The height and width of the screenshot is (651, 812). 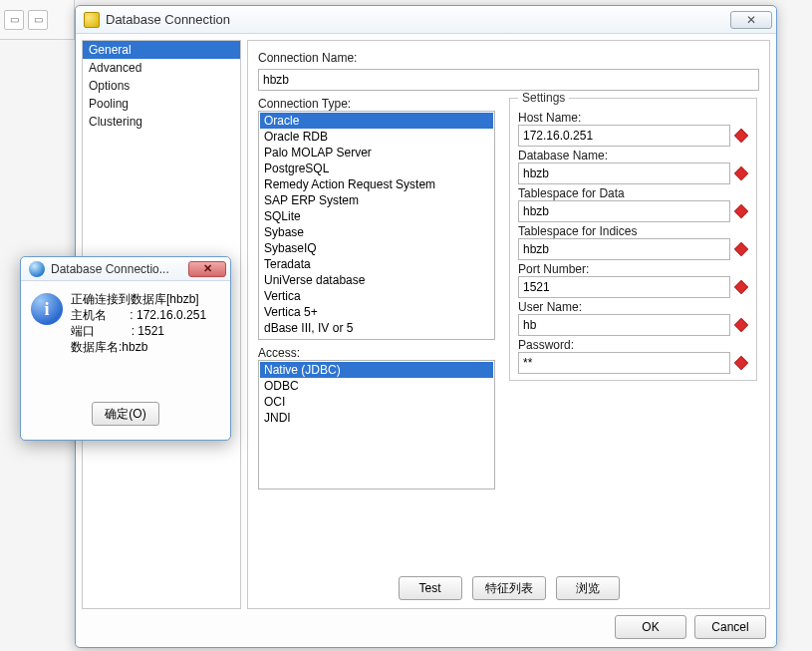 I want to click on connection-type-list: OracleOracle RDBPalo MOLAP ServerPostgre…, so click(x=377, y=225).